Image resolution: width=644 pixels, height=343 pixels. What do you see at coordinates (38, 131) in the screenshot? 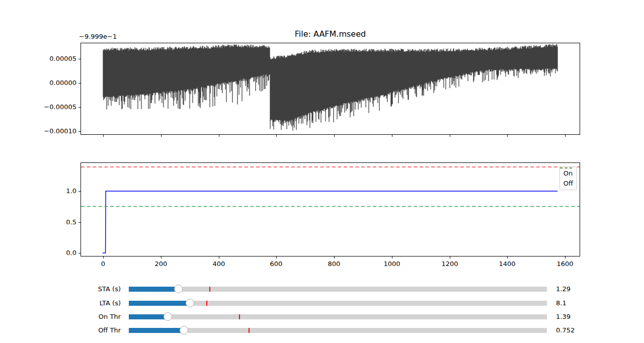
I see `y-tick-label: −0.00010` at bounding box center [38, 131].